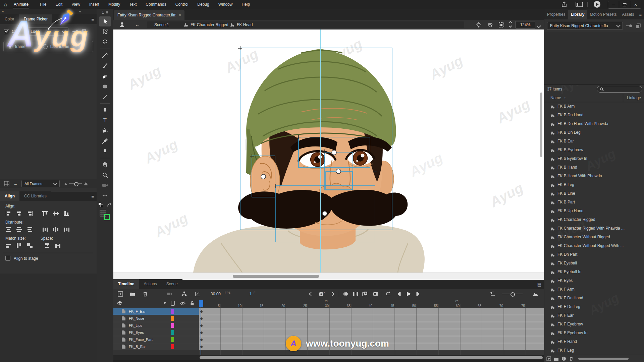 Image resolution: width=644 pixels, height=362 pixels. Describe the element at coordinates (594, 298) in the screenshot. I see `library-item: FK F Dn Hand` at that location.